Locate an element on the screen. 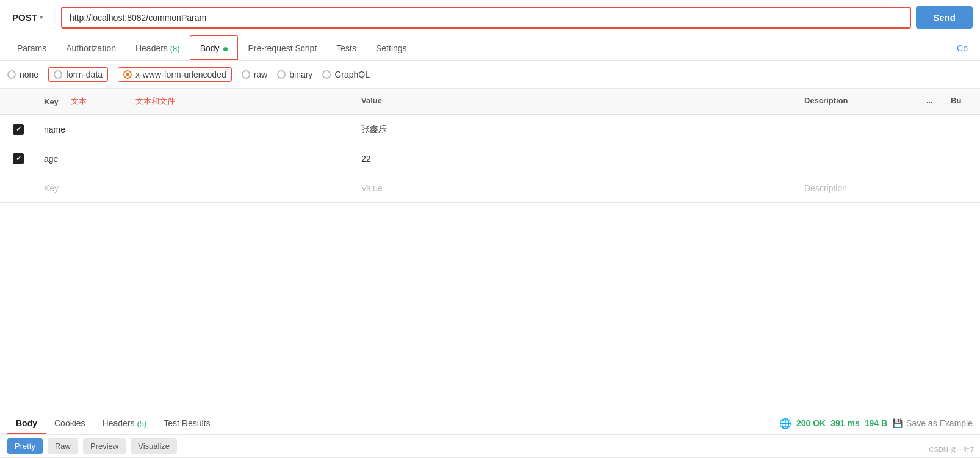 Image resolution: width=980 pixels, height=458 pixels. checkbox-age: ✓ is located at coordinates (18, 159).